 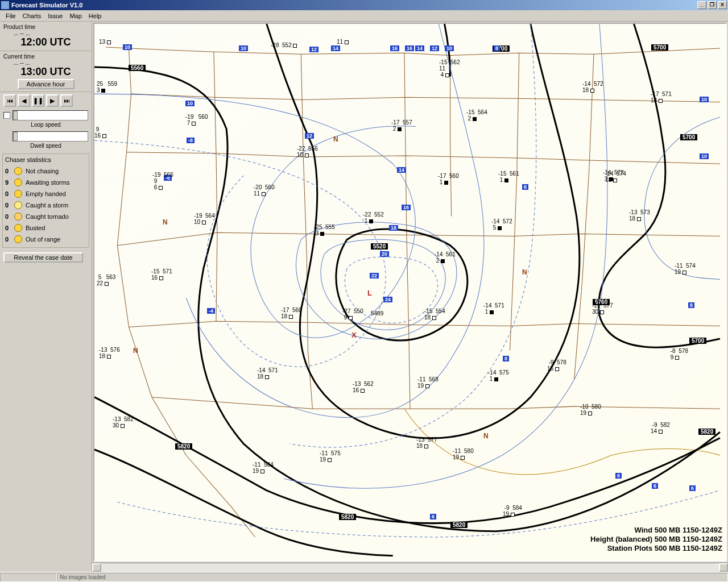 I want to click on menu-map: Map, so click(x=75, y=16).